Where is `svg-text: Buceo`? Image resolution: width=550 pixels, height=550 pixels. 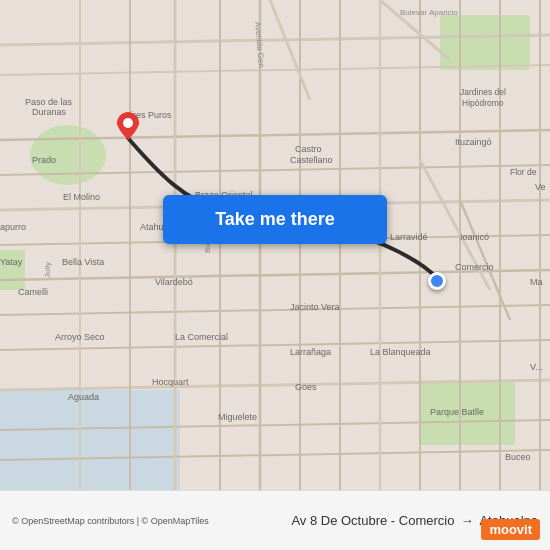
svg-text: Buceo is located at coordinates (518, 457).